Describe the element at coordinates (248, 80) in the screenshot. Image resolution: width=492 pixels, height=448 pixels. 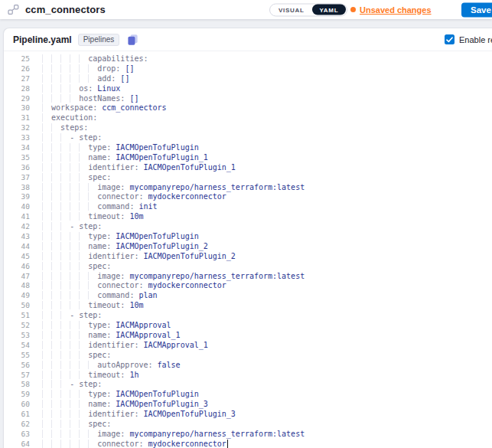
I see `code-line: 27 add: []` at that location.